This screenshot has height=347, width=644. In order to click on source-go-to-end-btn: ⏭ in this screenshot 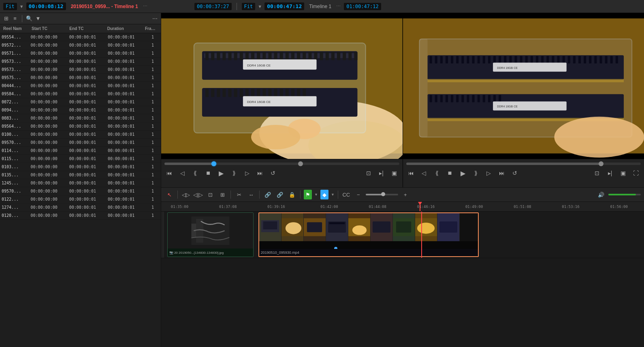, I will do `click(260, 173)`.